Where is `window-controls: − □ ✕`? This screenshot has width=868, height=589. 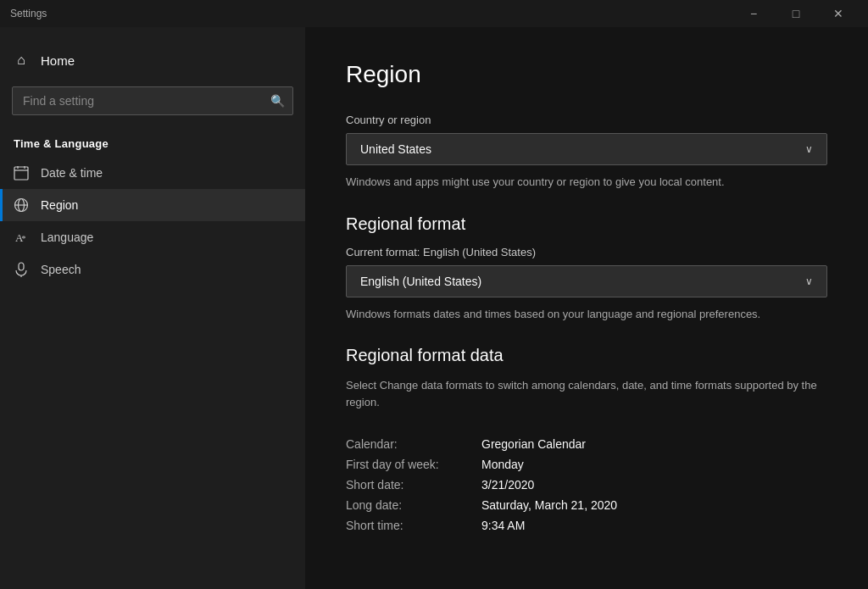 window-controls: − □ ✕ is located at coordinates (796, 14).